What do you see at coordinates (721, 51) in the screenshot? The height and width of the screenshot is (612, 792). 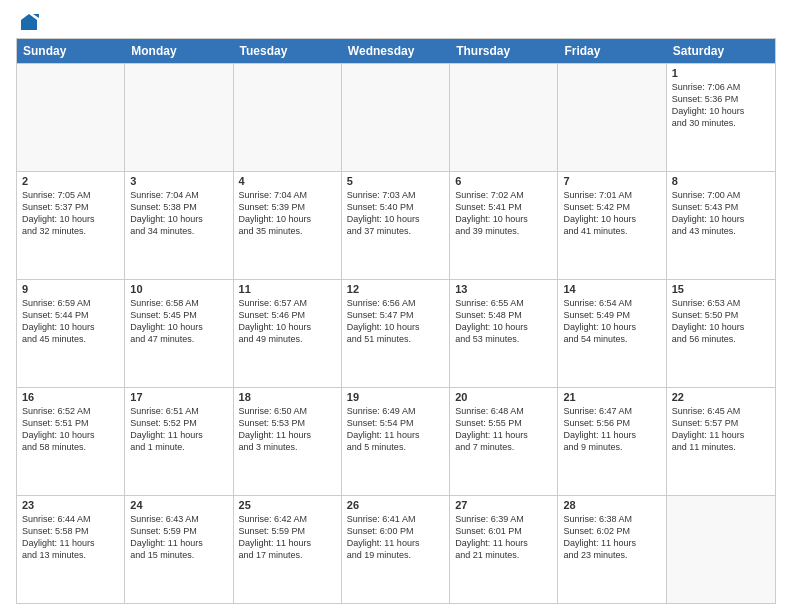 I see `weekday-header: Saturday` at bounding box center [721, 51].